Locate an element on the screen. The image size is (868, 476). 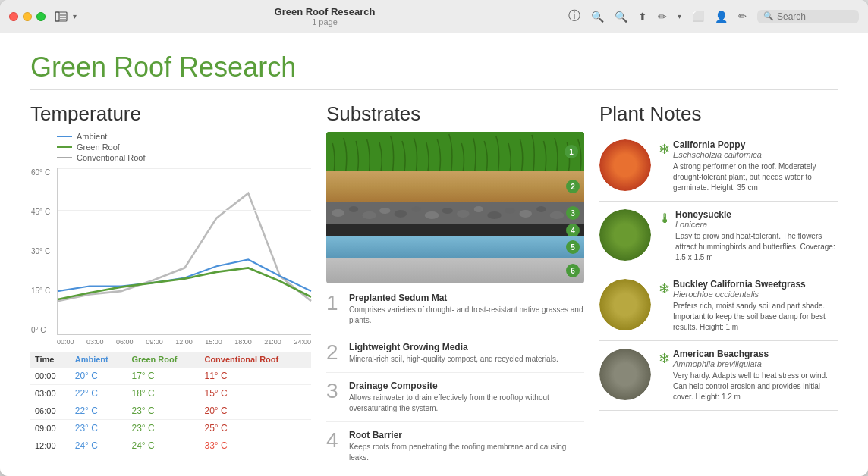
plant-name: Buckley California Sweetgrass is located at coordinates (756, 284).